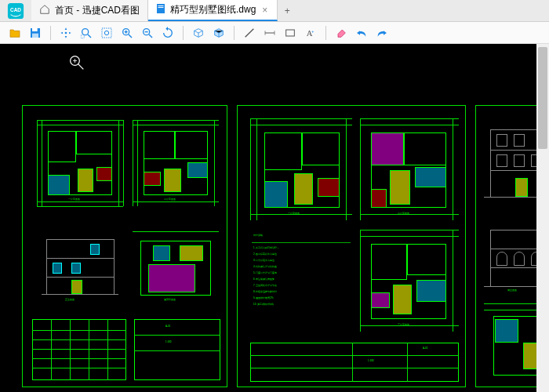 Image resolution: width=549 pixels, height=392 pixels. Describe the element at coordinates (219, 33) in the screenshot. I see `iso-view-button` at that location.